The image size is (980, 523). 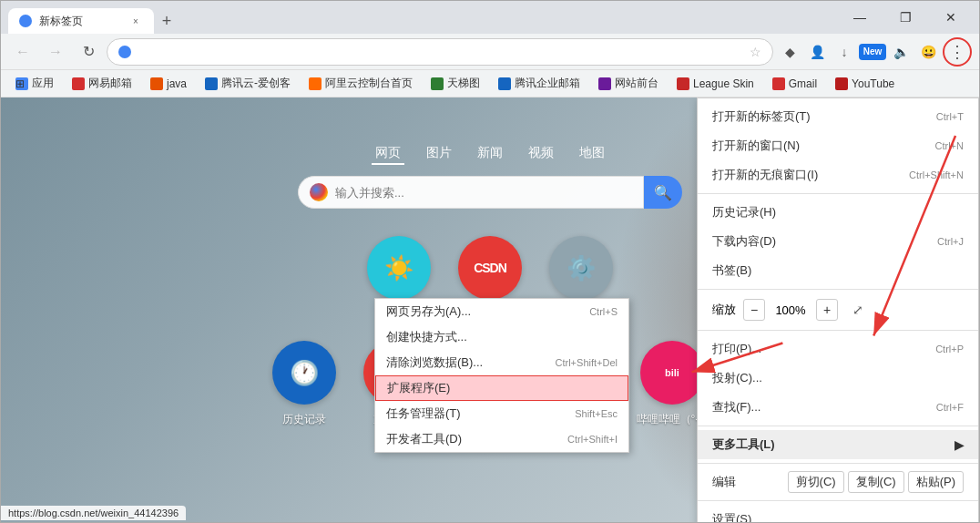 I want to click on zoom-minus-button: −, so click(x=754, y=310).